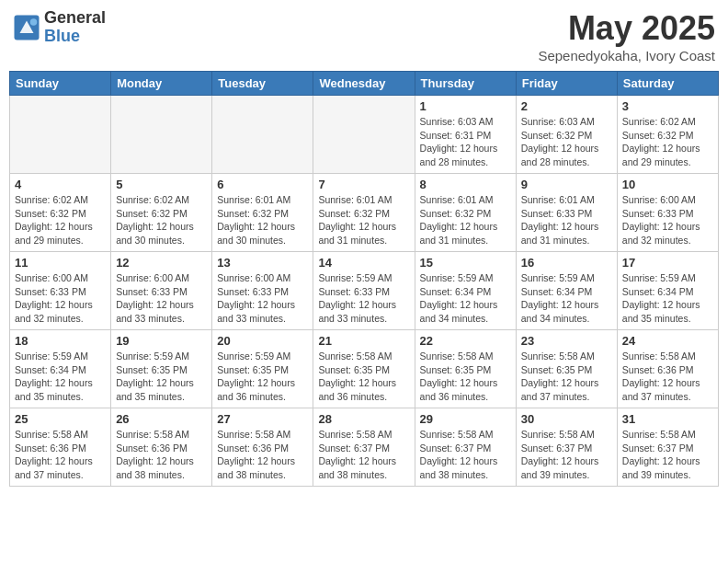 Image resolution: width=728 pixels, height=563 pixels. What do you see at coordinates (364, 298) in the screenshot?
I see `day-info: Sunrise: 5:59 AM Sunset: 6:33 PM Dayligh…` at bounding box center [364, 298].